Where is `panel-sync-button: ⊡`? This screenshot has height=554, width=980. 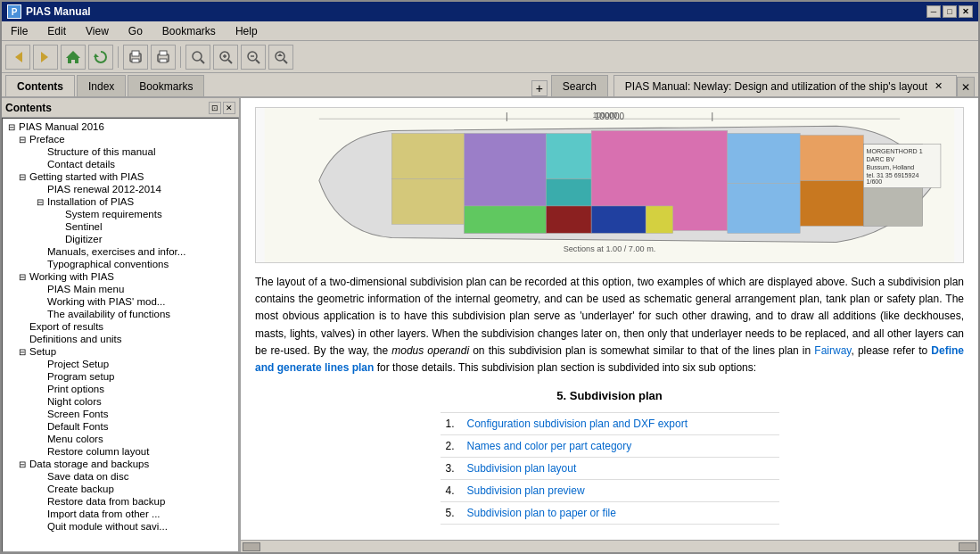
panel-sync-button: ⊡ is located at coordinates (215, 108).